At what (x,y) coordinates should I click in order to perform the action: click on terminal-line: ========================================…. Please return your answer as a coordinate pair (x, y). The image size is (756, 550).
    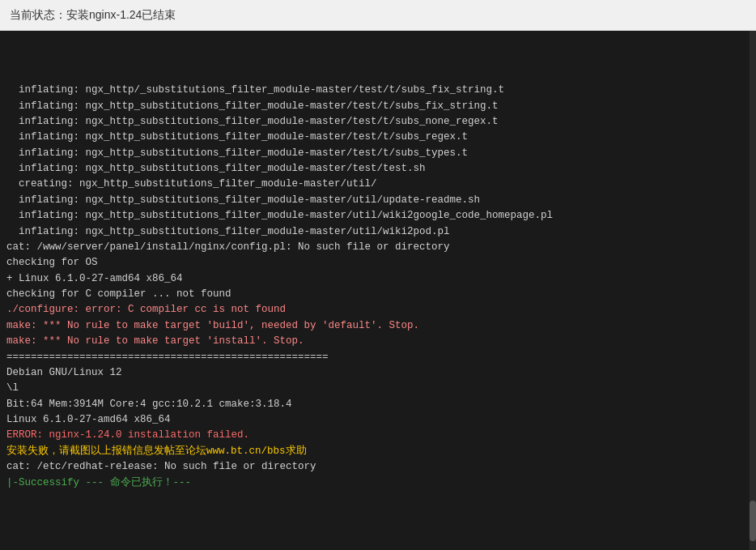
    Looking at the image, I should click on (378, 358).